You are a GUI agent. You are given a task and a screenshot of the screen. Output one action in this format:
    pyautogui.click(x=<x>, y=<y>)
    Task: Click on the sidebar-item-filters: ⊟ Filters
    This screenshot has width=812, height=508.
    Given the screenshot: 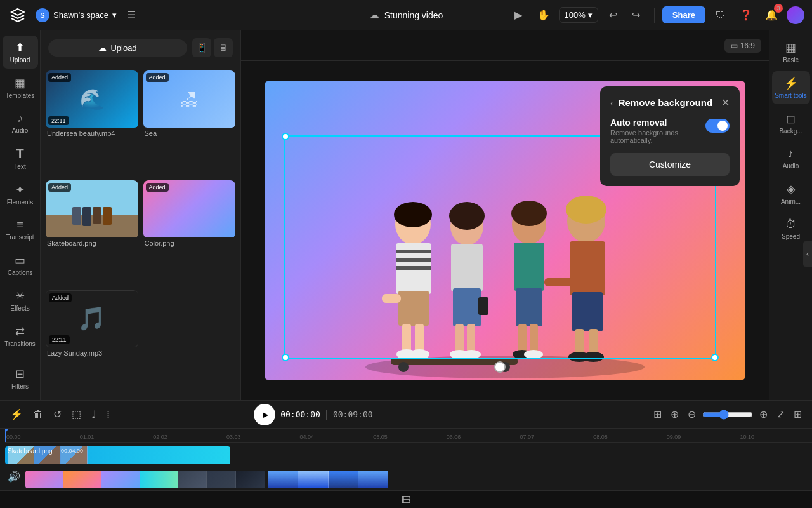 What is the action you would take?
    pyautogui.click(x=20, y=378)
    